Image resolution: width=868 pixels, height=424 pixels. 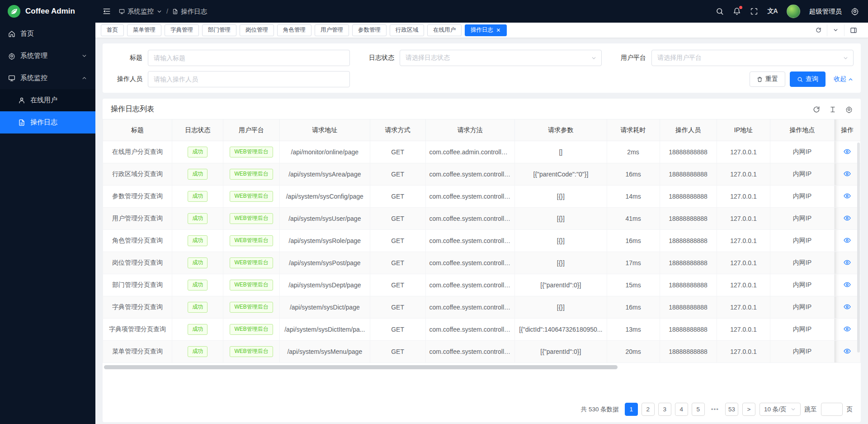 What do you see at coordinates (561, 263) in the screenshot?
I see `cell-request-params: [{}]` at bounding box center [561, 263].